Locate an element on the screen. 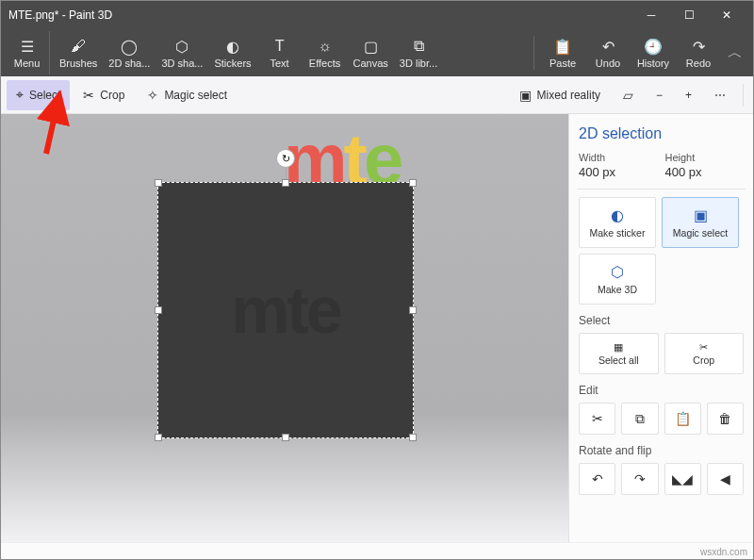 This screenshot has width=754, height=560. brush-icon: 🖌 is located at coordinates (78, 46).